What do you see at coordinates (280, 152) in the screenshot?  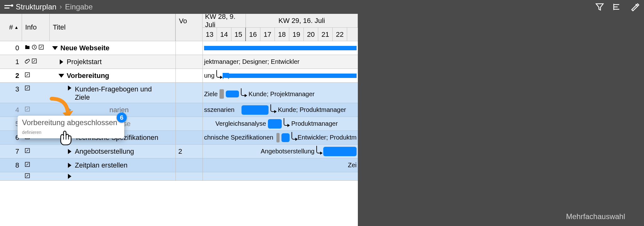 I see `row-timeline: Angebotserstellung` at bounding box center [280, 152].